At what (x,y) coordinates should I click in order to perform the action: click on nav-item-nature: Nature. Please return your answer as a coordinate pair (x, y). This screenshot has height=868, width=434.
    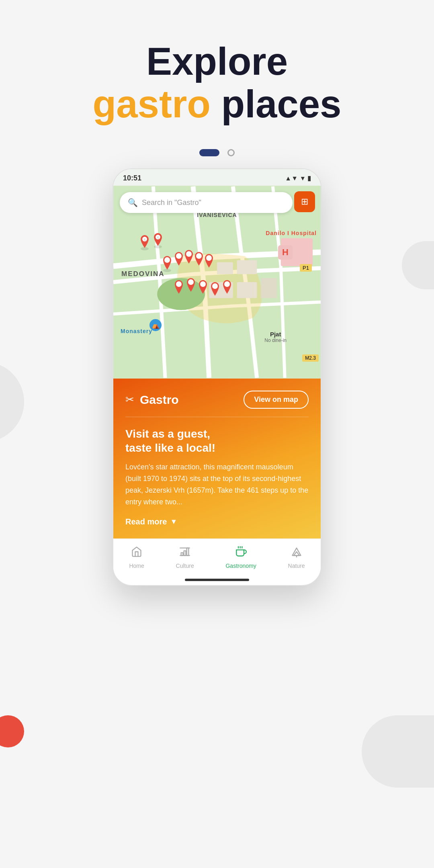
    Looking at the image, I should click on (297, 558).